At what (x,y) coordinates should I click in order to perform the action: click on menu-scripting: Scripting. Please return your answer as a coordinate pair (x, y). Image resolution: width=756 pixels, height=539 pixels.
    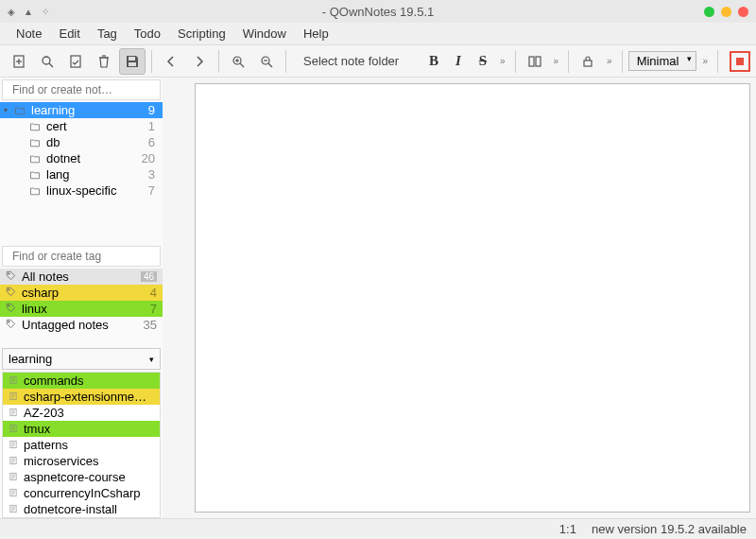
    Looking at the image, I should click on (202, 34).